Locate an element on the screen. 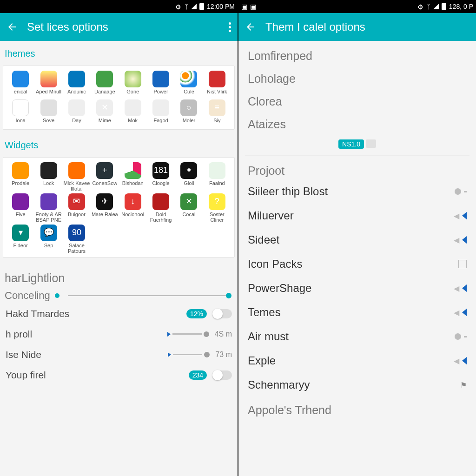  setting-row: Air must is located at coordinates (357, 337).